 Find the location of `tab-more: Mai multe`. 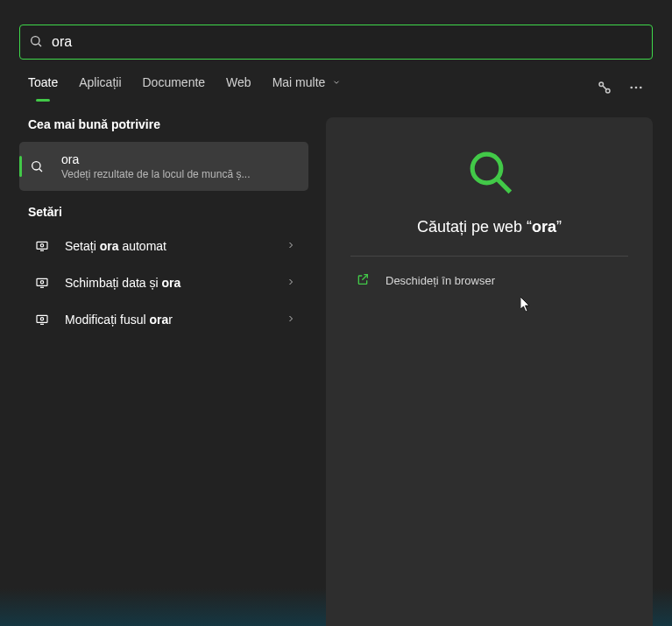

tab-more: Mai multe is located at coordinates (307, 88).